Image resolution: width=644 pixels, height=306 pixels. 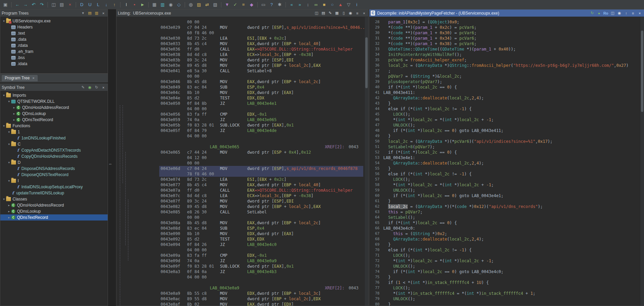 What do you see at coordinates (54, 39) in the screenshot?
I see `tree-item-data: .data` at bounding box center [54, 39].